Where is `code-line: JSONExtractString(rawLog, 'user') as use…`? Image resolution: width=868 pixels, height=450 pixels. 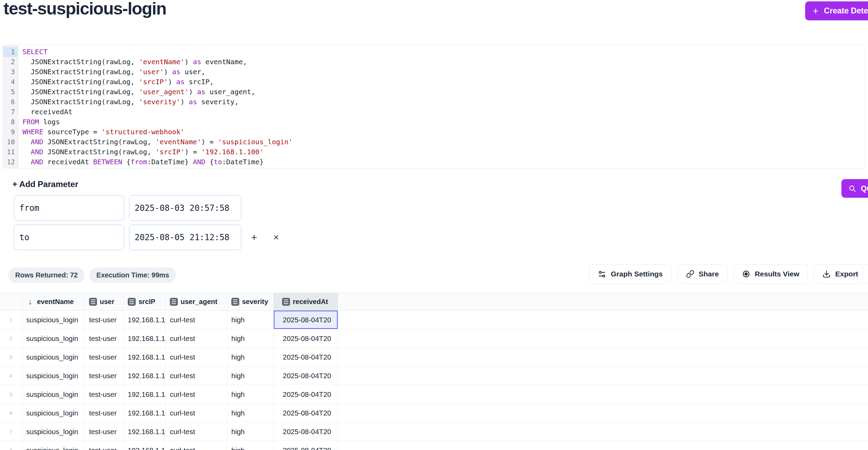 code-line: JSONExtractString(rawLog, 'user') as use… is located at coordinates (444, 72).